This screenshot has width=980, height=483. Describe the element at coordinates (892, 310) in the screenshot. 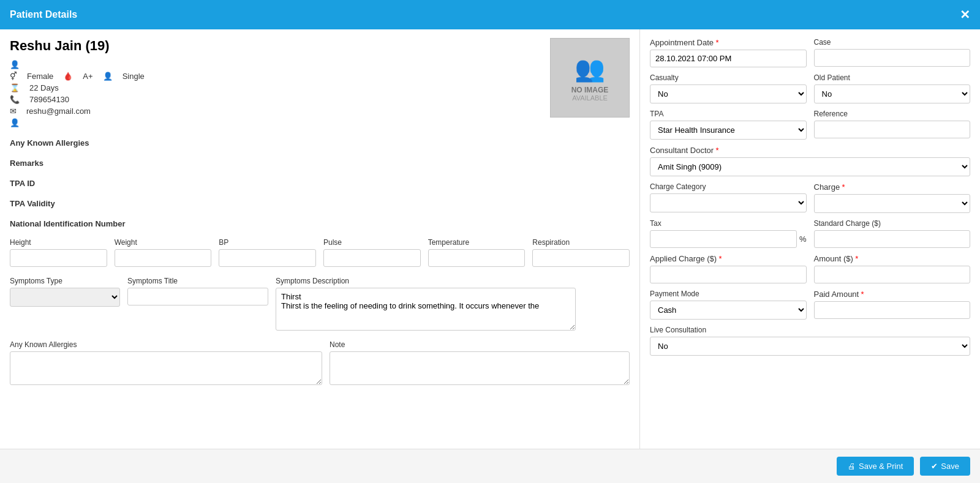

I see `paid-amount-input` at that location.